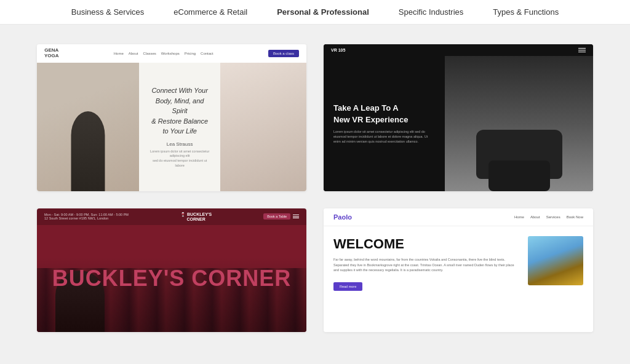 This screenshot has width=630, height=364. I want to click on paolo-welcome: WELCOME, so click(427, 244).